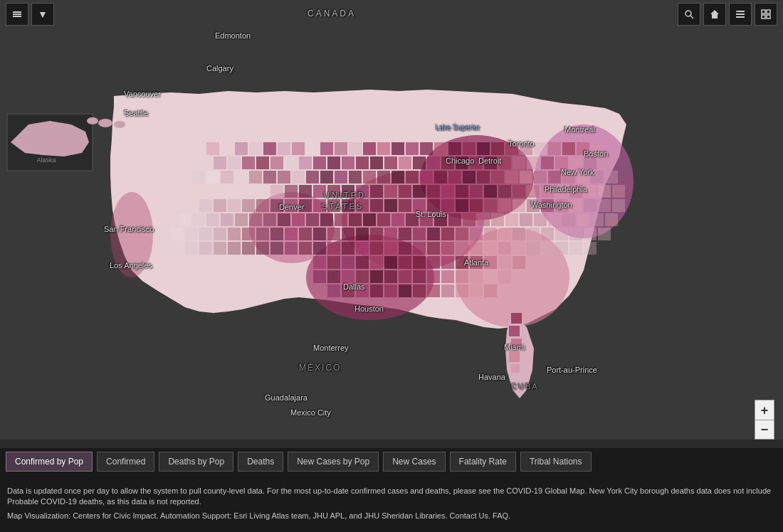 This screenshot has height=532, width=783. What do you see at coordinates (261, 462) in the screenshot?
I see `tab-deaths: Deaths` at bounding box center [261, 462].